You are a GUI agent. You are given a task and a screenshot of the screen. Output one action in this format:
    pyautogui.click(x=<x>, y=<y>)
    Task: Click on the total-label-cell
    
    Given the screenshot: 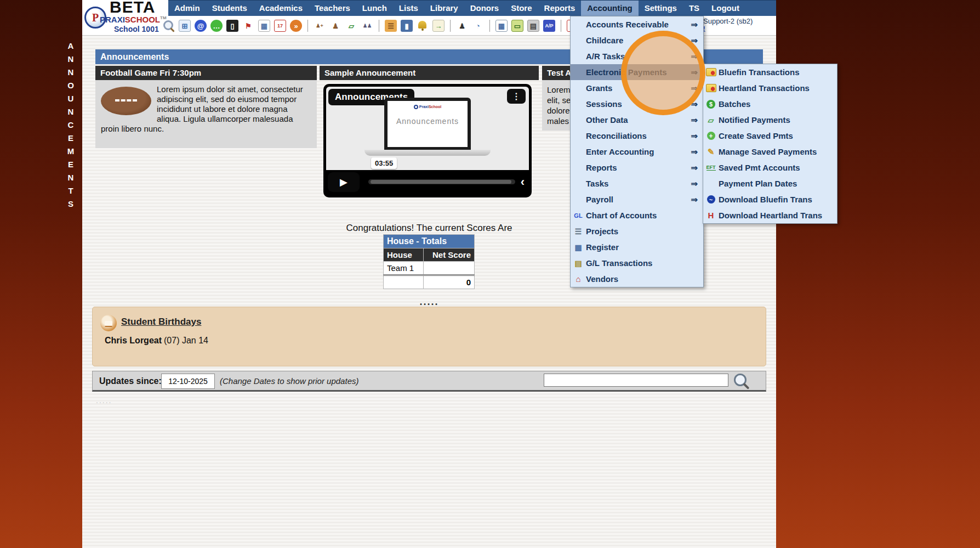 What is the action you would take?
    pyautogui.click(x=403, y=282)
    